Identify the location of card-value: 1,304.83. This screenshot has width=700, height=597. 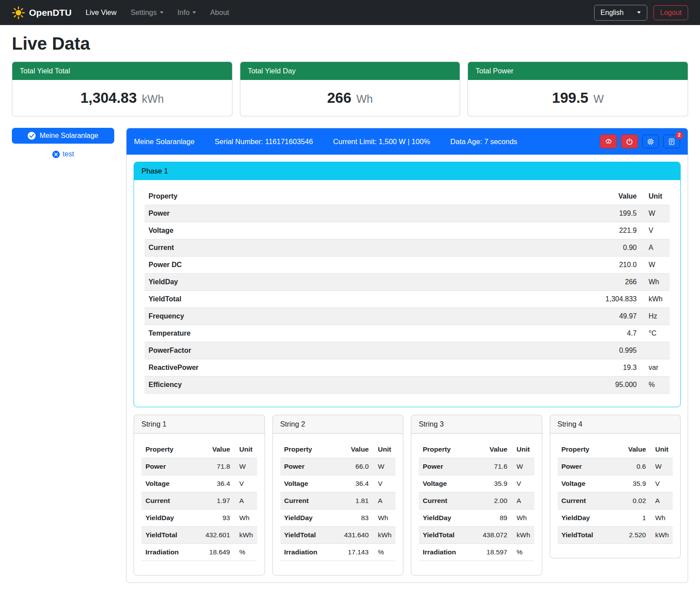
(109, 98).